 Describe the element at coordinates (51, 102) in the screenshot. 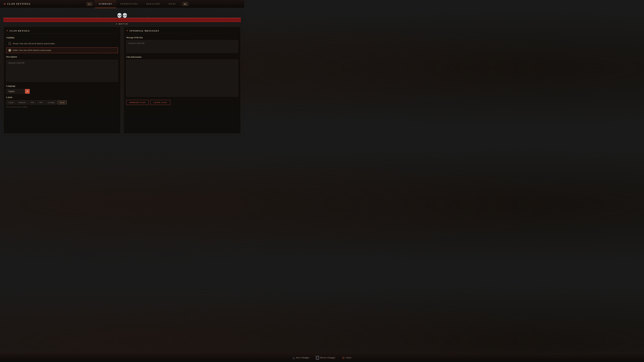

I see `label-leveling: Leveling` at that location.